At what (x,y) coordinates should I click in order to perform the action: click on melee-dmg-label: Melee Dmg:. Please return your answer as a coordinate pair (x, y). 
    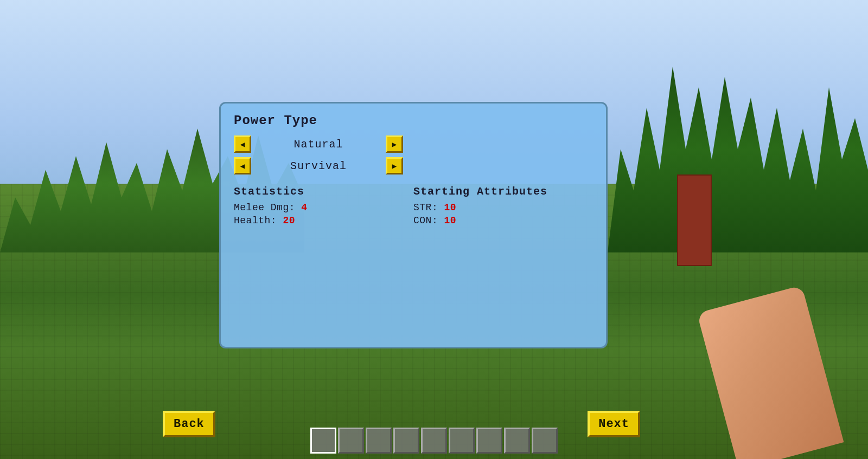
    Looking at the image, I should click on (265, 208).